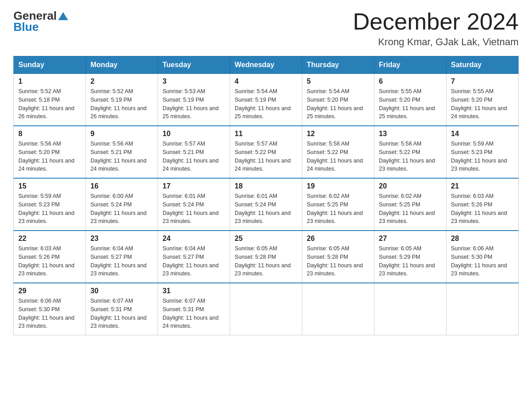  Describe the element at coordinates (122, 134) in the screenshot. I see `day-number: 9` at that location.